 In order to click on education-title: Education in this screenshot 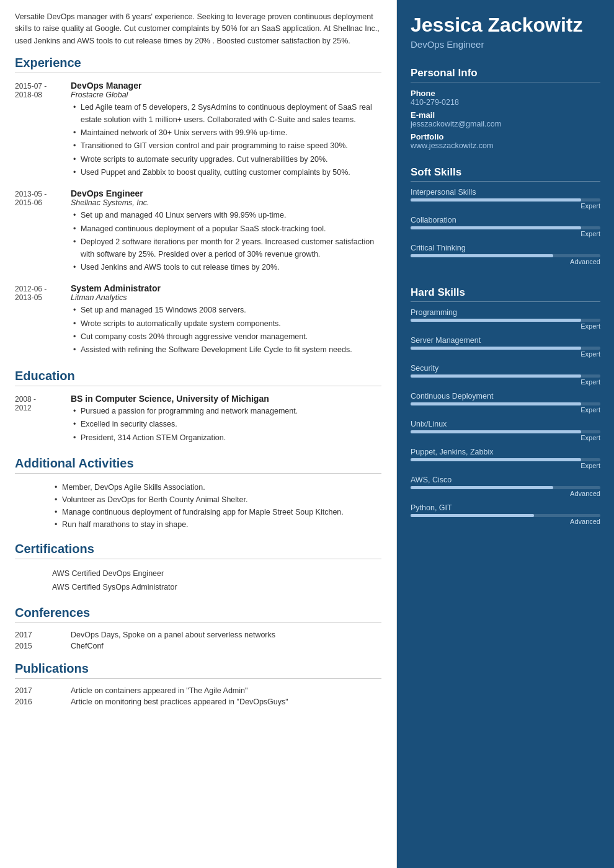, I will do `click(198, 378)`.